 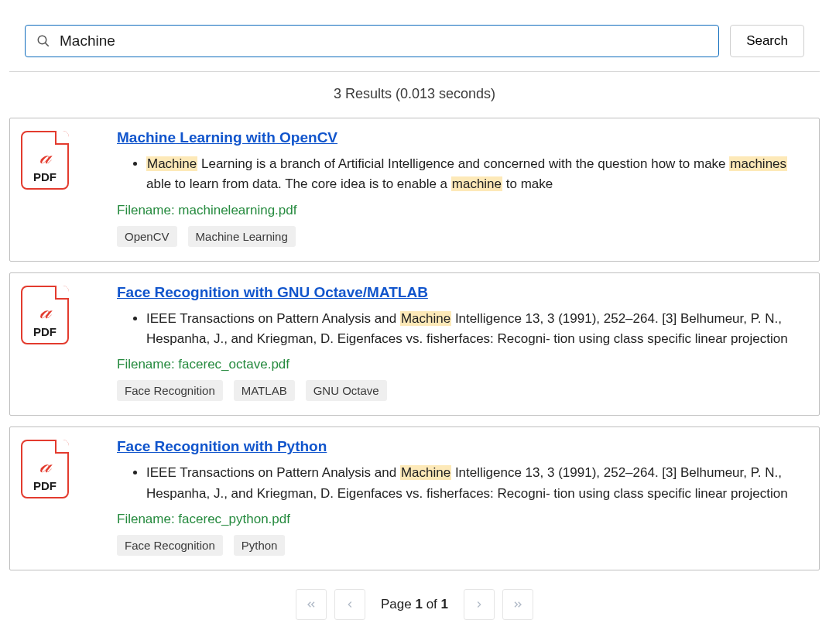 I want to click on search-button: Search, so click(x=767, y=41).